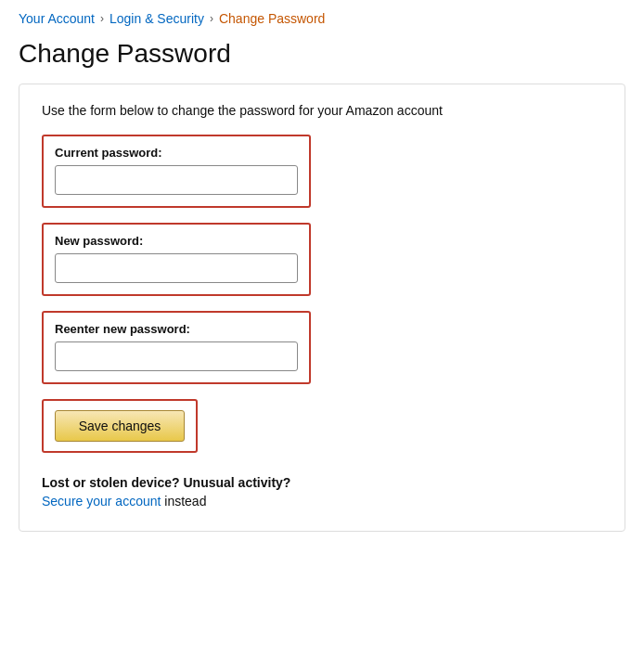 Image resolution: width=644 pixels, height=657 pixels. Describe the element at coordinates (322, 110) in the screenshot. I see `form-description: Use the form below to change the passwor…` at that location.